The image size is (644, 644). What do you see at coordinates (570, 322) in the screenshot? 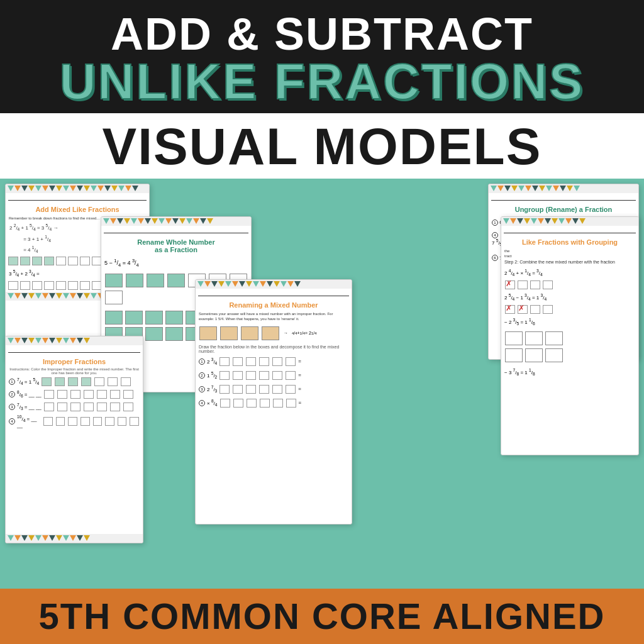
I see `like-eq-3: − 2 3/5 = 1 1/6` at bounding box center [570, 322].